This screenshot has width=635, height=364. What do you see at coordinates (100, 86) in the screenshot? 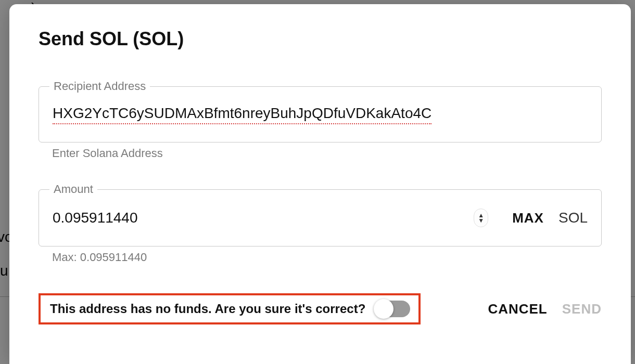
I see `recipient-address-legend: Recipient Address` at bounding box center [100, 86].